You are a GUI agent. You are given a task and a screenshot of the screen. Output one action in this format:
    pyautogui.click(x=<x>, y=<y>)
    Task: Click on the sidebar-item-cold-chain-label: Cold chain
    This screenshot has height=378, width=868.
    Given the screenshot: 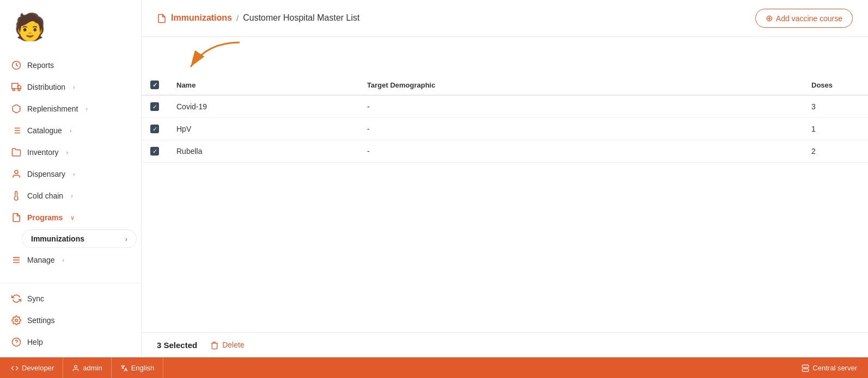 What is the action you would take?
    pyautogui.click(x=45, y=196)
    